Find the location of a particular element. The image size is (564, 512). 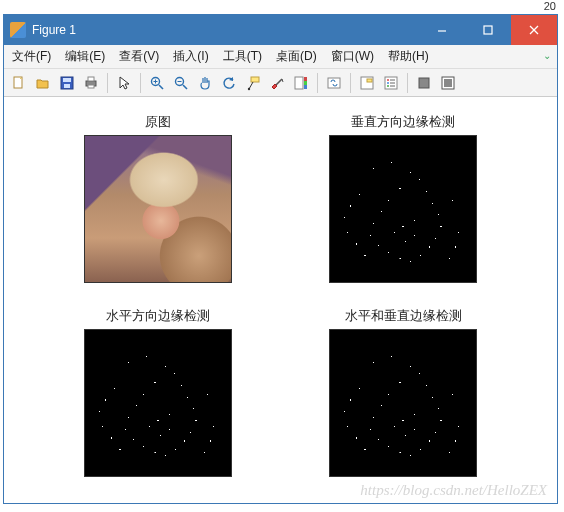

zoom-out-icon is located at coordinates (181, 83).